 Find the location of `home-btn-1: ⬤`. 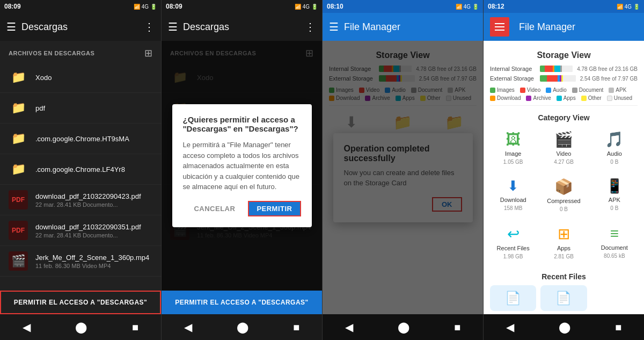

home-btn-1: ⬤ is located at coordinates (81, 327).